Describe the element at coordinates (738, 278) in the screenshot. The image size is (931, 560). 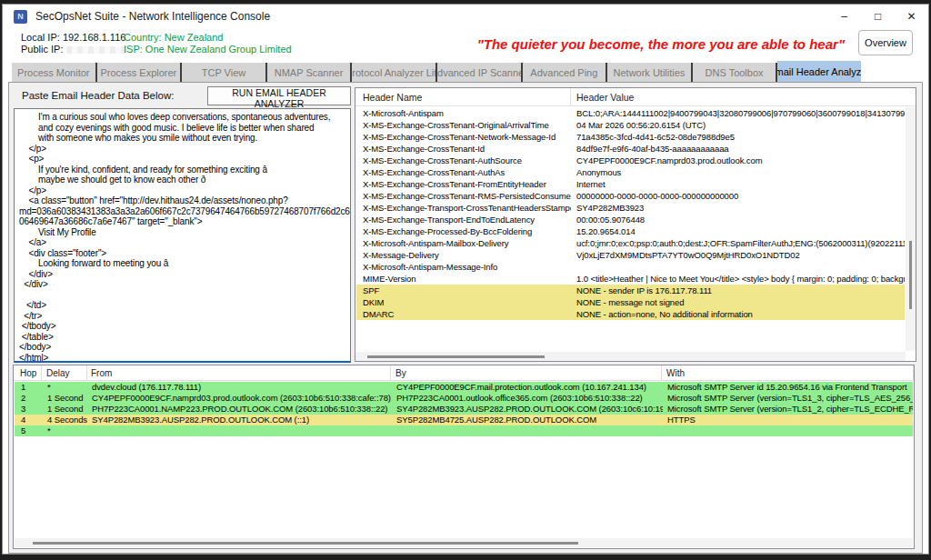
I see `header-value-cell: 1.0 <title>Heather | Nice to Meet You</t…` at that location.